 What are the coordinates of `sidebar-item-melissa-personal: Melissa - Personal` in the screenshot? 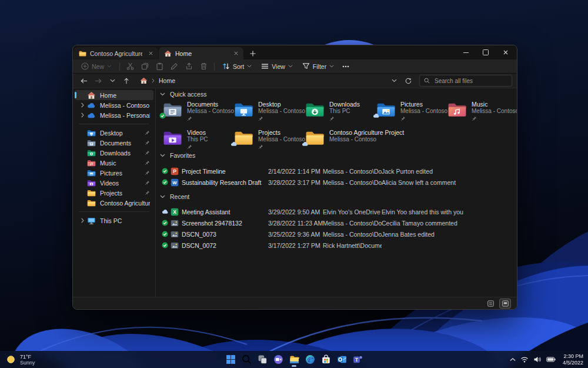 It's located at (114, 115).